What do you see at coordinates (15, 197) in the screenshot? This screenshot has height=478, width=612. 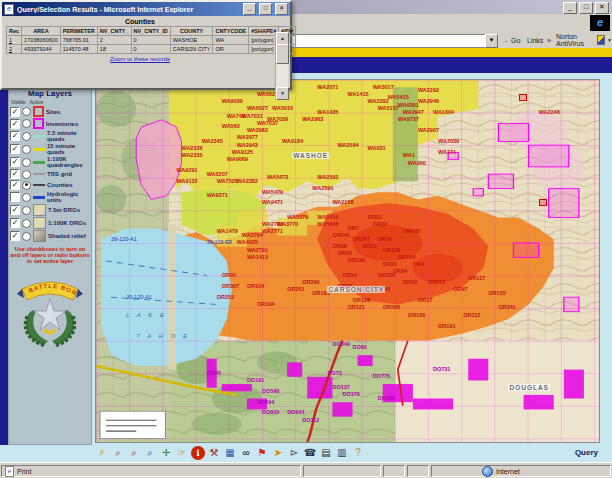 I see `layer-visible-checkbox` at bounding box center [15, 197].